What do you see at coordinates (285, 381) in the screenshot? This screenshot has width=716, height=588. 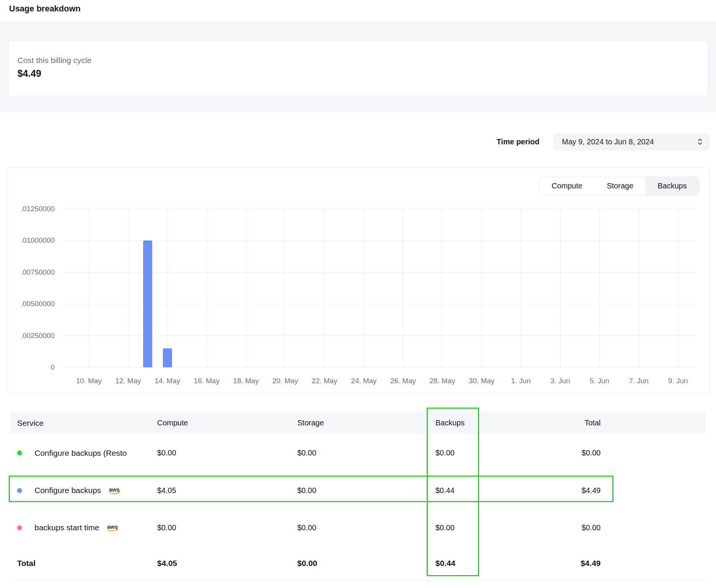 I see `x-axis-label: 20. May` at bounding box center [285, 381].